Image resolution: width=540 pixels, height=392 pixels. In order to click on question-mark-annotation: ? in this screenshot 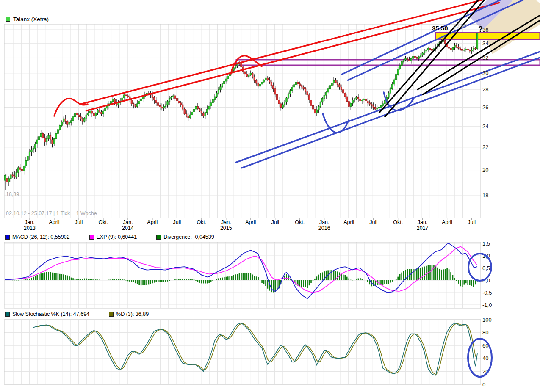, I will do `click(480, 30)`.